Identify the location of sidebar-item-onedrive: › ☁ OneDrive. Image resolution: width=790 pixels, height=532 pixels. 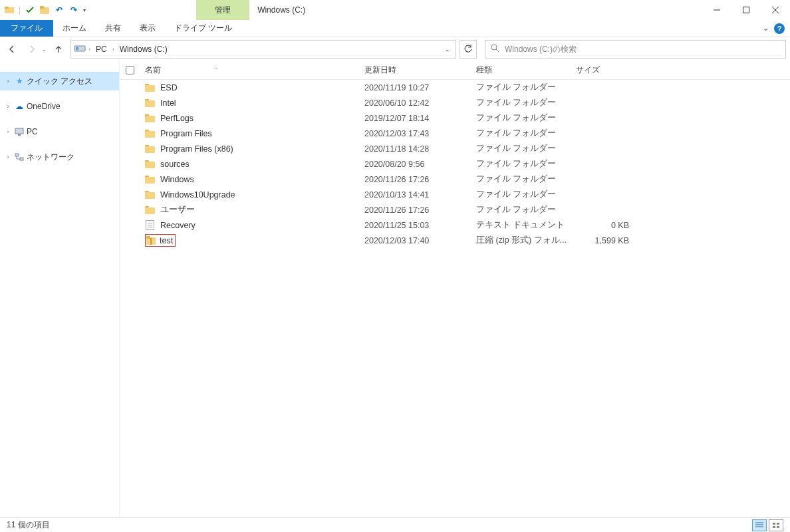
(60, 106).